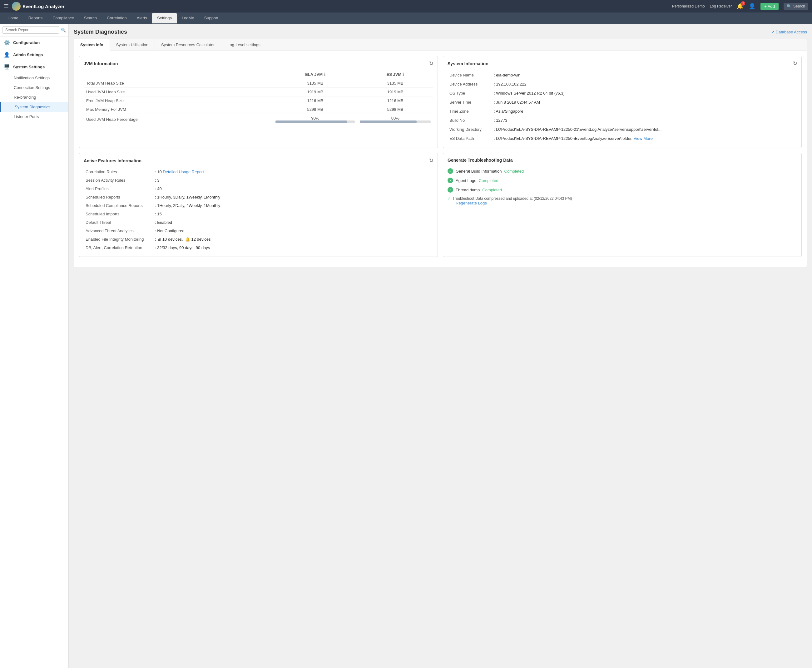  I want to click on cards-row-2: Active Features Information ↻ Correlatio…, so click(440, 205).